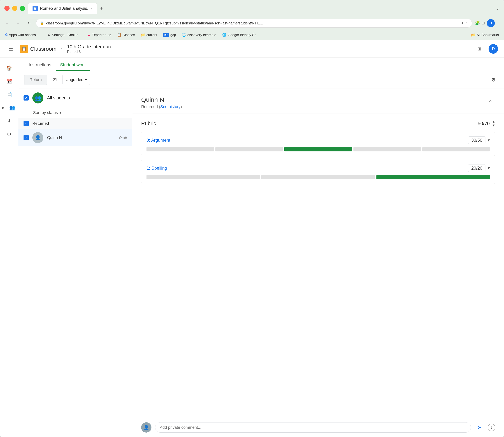 Image resolution: width=504 pixels, height=437 pixels. I want to click on detail-student-status: Returned (See history), so click(313, 107).